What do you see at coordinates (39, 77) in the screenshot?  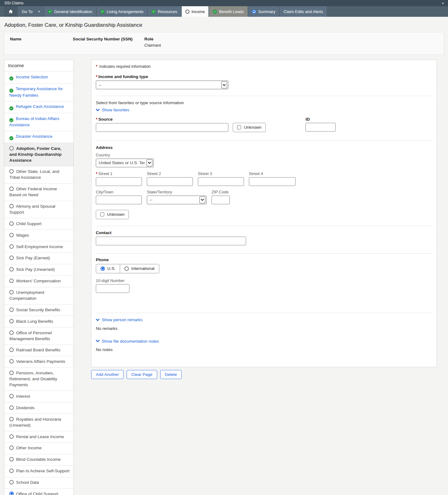 I see `sidebar-item-income-selection: Income Selection` at bounding box center [39, 77].